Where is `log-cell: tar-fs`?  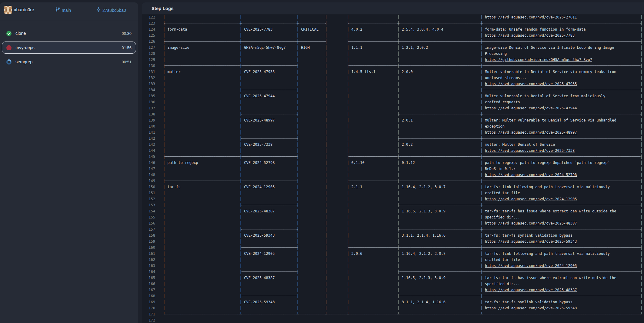
log-cell: tar-fs is located at coordinates (174, 187).